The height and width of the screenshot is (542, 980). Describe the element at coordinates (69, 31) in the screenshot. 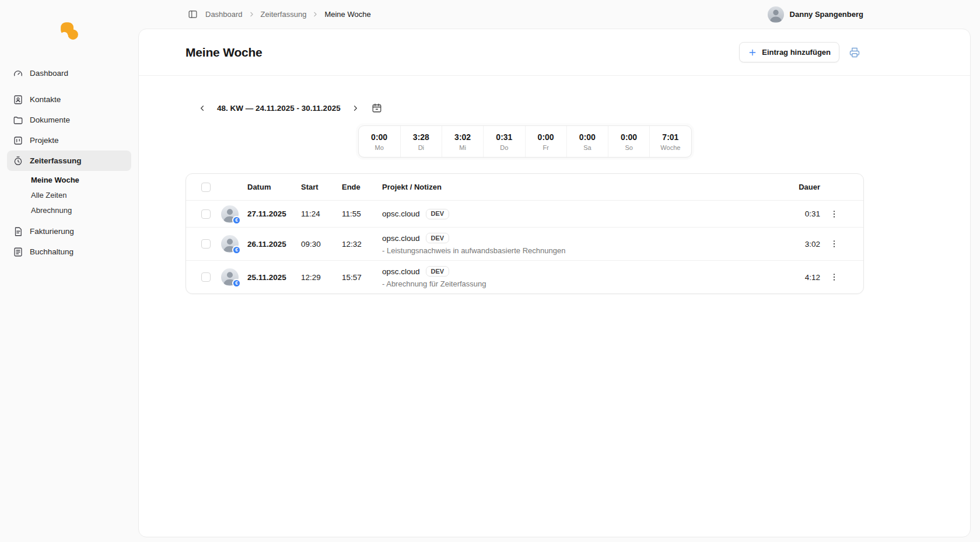

I see `brand-logo-icon` at that location.